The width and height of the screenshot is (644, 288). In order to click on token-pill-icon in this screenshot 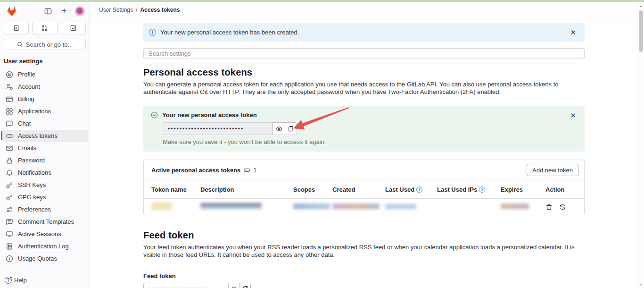, I will do `click(247, 170)`.